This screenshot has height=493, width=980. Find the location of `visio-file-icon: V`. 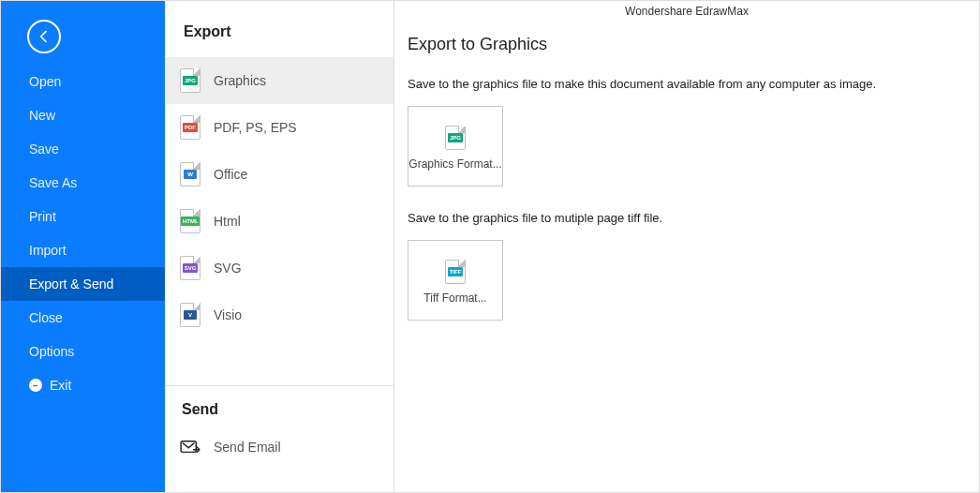

visio-file-icon: V is located at coordinates (190, 315).